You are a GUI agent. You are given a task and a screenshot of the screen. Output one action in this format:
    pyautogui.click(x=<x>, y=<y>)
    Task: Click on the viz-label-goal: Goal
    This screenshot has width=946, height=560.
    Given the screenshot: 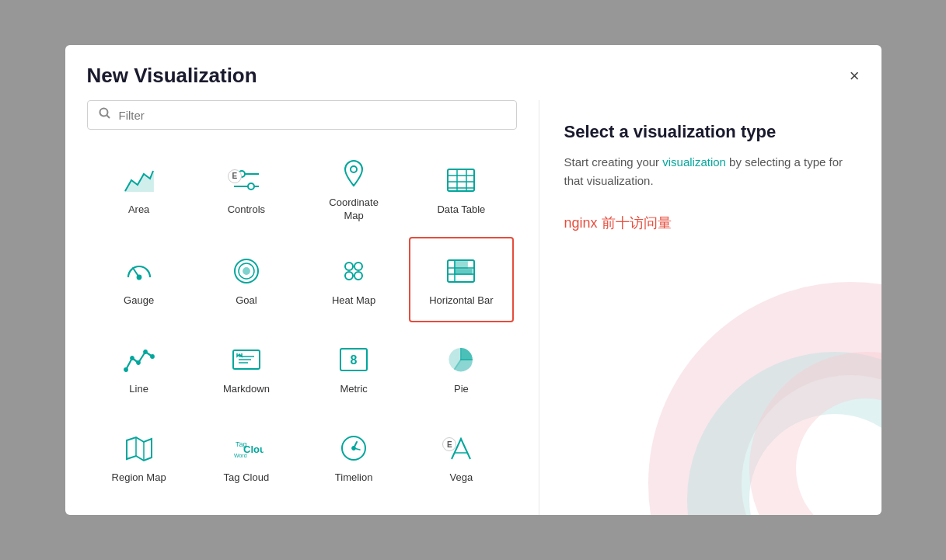 What is the action you would take?
    pyautogui.click(x=246, y=301)
    